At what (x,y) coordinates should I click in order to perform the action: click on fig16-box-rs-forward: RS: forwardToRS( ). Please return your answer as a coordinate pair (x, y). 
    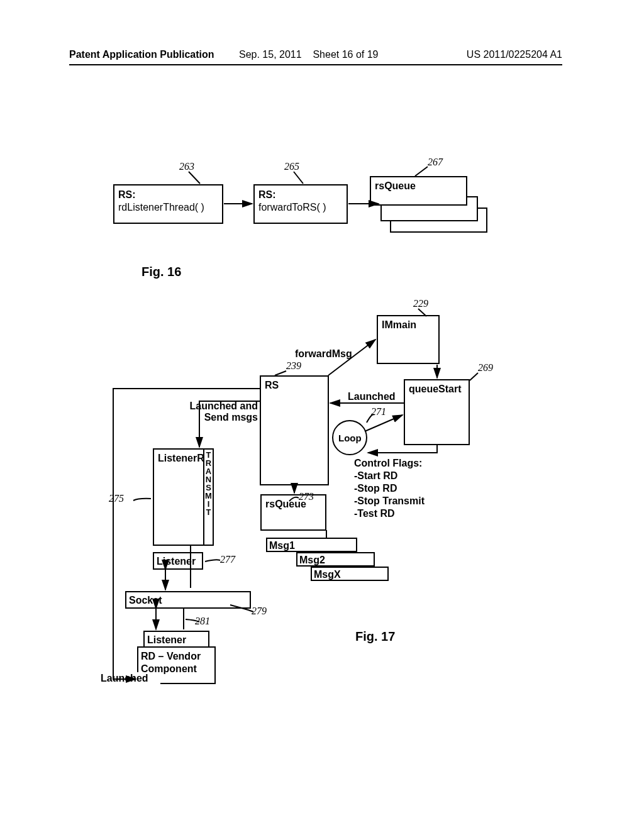
    Looking at the image, I should click on (301, 204).